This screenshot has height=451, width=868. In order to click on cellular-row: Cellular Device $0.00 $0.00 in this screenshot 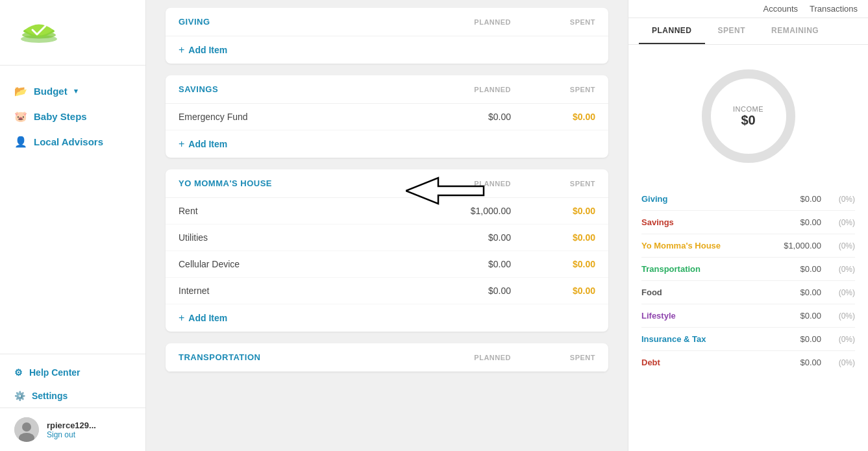, I will do `click(387, 265)`.